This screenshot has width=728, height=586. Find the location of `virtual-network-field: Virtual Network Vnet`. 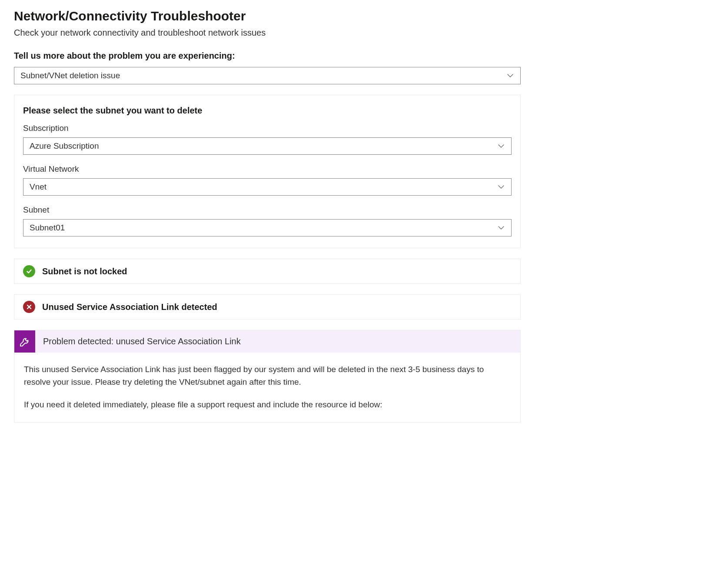

virtual-network-field: Virtual Network Vnet is located at coordinates (267, 180).